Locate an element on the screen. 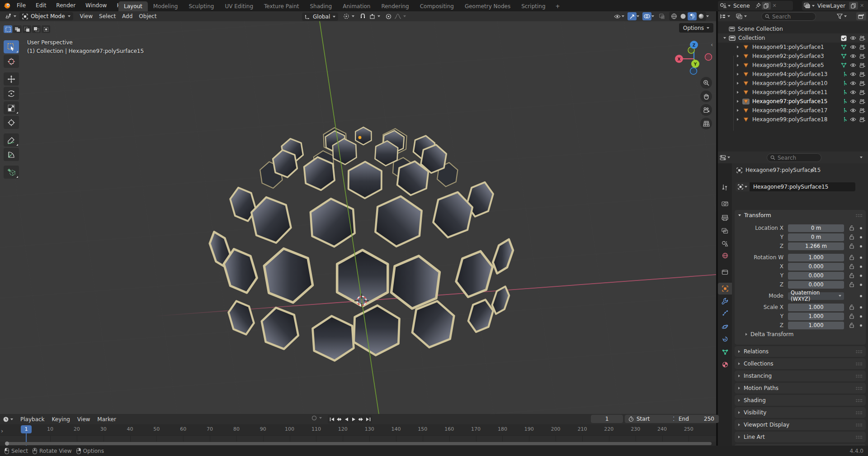  tab-layout: Layout is located at coordinates (133, 6).